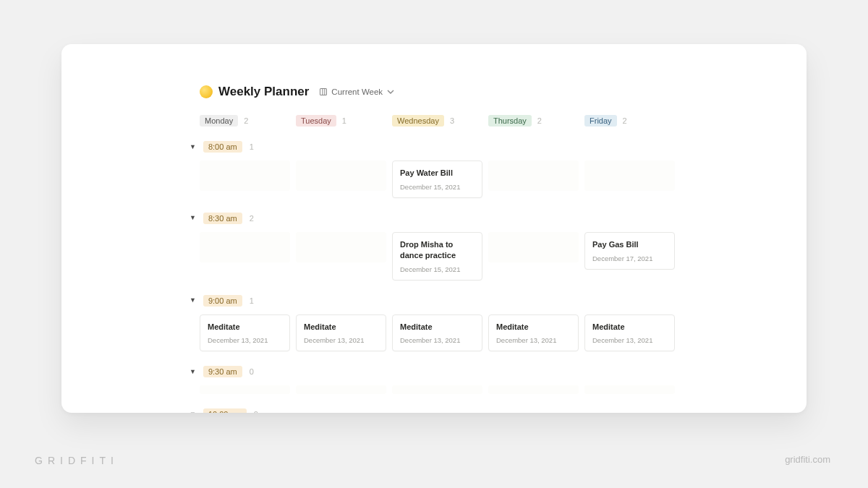  What do you see at coordinates (807, 460) in the screenshot?
I see `brand-url: gridfiti.com` at bounding box center [807, 460].